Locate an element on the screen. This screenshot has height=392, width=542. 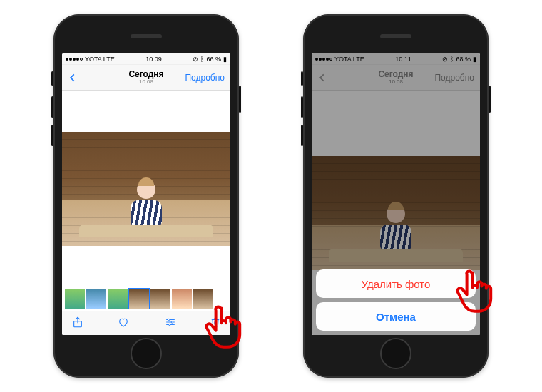
carrier-label: YOTA LTE is located at coordinates (100, 59).